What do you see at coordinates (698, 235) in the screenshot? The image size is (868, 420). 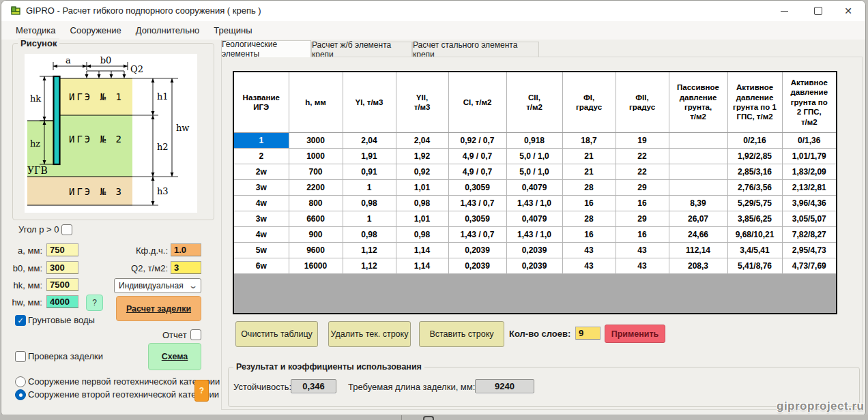 I see `grid-cell: 24,66` at bounding box center [698, 235].